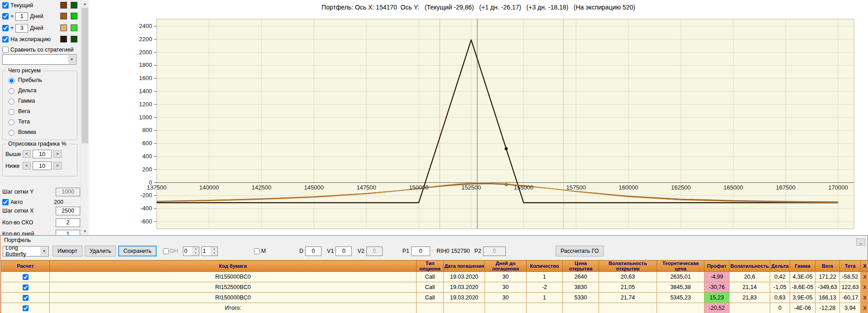 This screenshot has height=313, width=868. Describe the element at coordinates (63, 5) in the screenshot. I see `current-line-color-swatch` at that location.